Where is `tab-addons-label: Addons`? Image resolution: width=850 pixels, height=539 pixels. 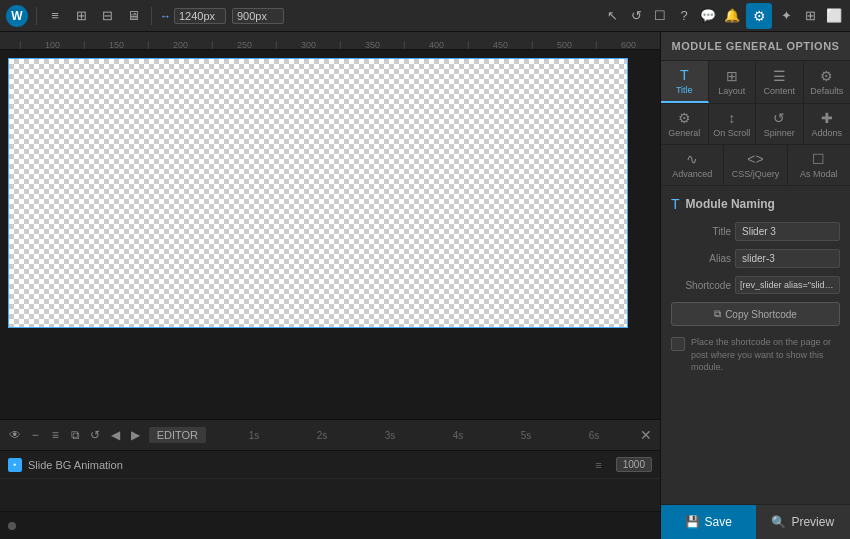
tab-addons-label: Addons is located at coordinates (826, 133).